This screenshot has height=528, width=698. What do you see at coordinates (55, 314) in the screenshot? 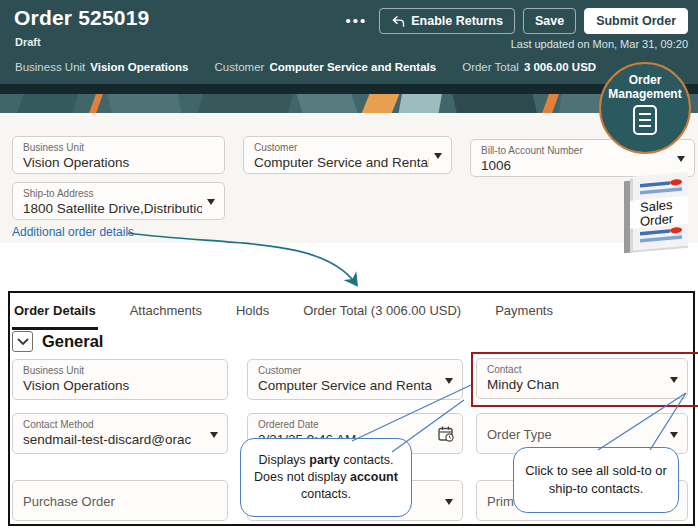
I see `tab-order-details: Order Details` at bounding box center [55, 314].